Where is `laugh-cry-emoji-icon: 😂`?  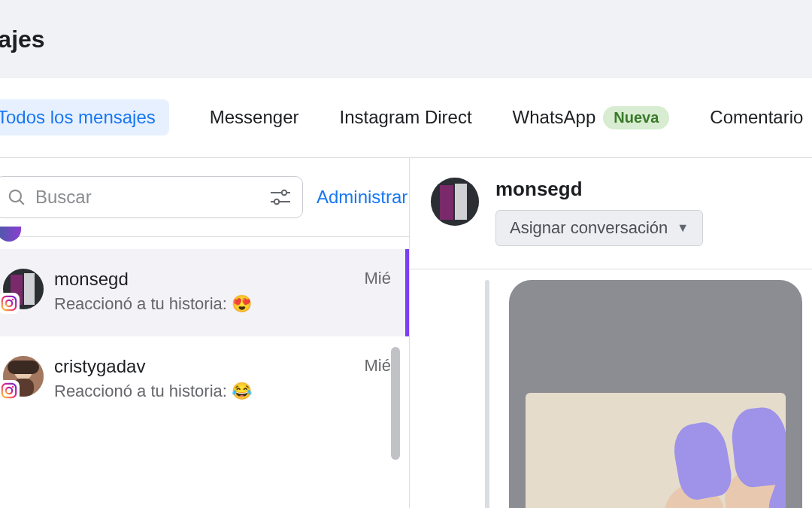 laugh-cry-emoji-icon: 😂 is located at coordinates (242, 391).